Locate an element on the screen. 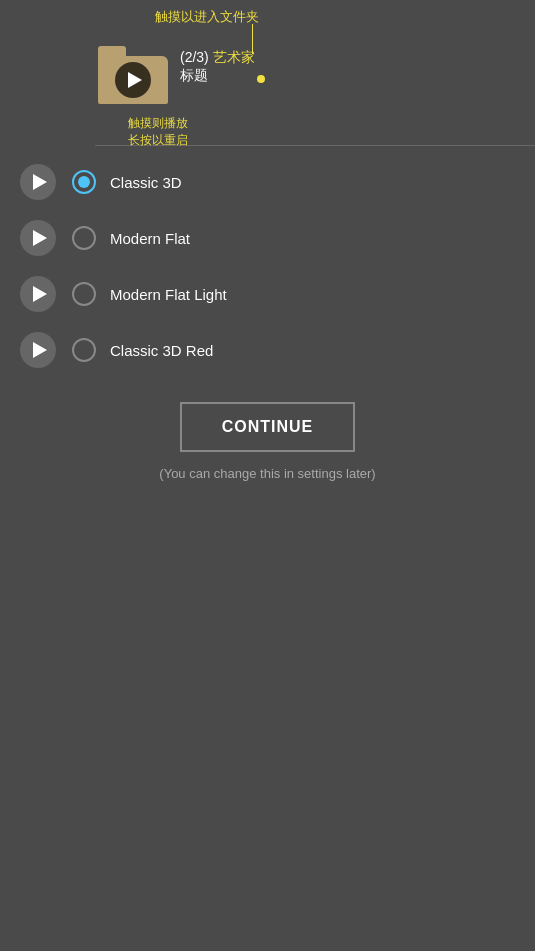  album-art is located at coordinates (136, 76).